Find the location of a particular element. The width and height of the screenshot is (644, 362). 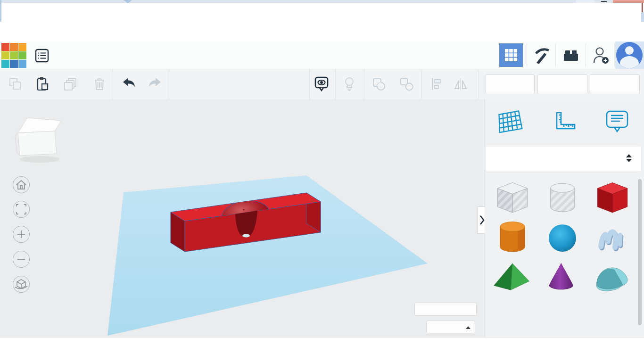

orange-cylinder-shape is located at coordinates (512, 239).